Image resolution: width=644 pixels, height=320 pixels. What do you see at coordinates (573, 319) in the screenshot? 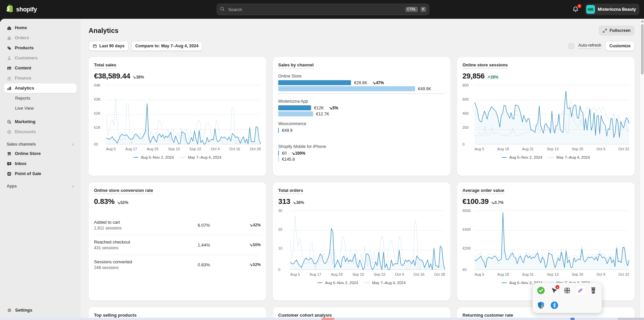
I see `strip-blue-segment` at bounding box center [573, 319].